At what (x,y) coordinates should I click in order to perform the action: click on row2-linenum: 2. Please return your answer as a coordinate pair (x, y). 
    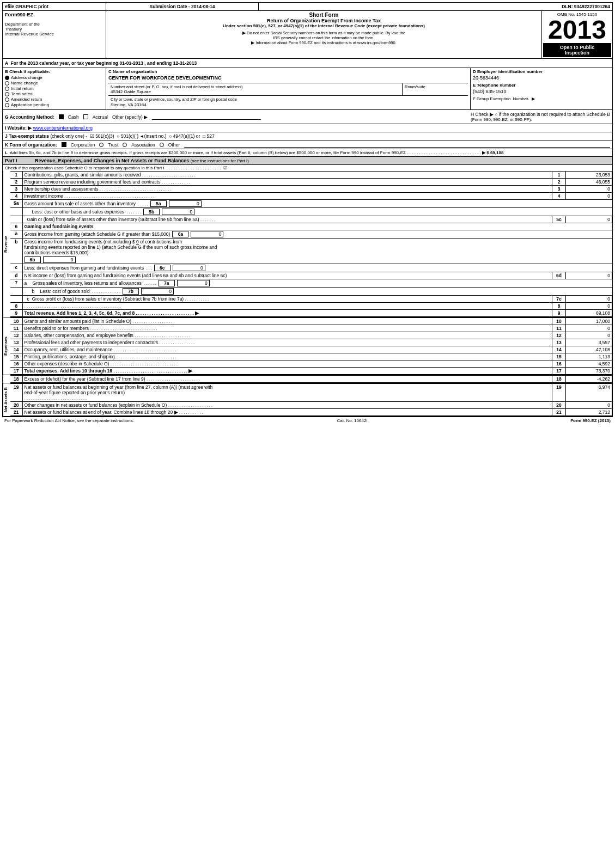
    Looking at the image, I should click on (559, 182).